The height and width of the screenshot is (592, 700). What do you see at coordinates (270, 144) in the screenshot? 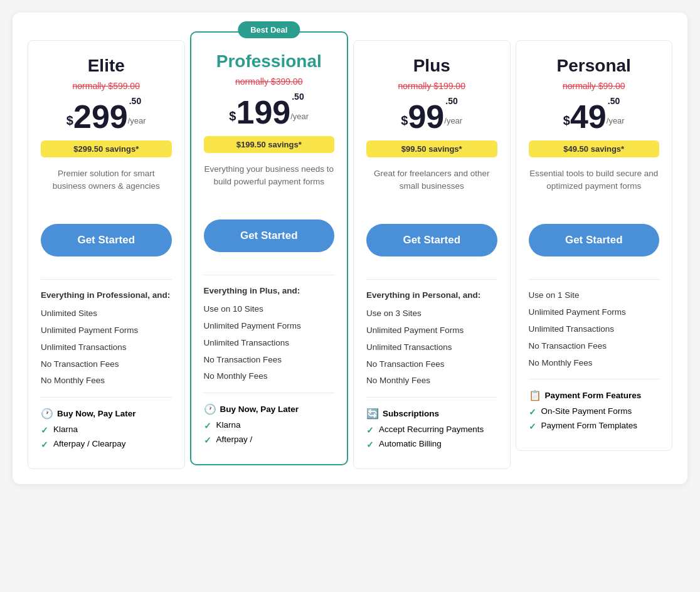
I see `savings-badge-professional: $199.50 savings*` at bounding box center [270, 144].